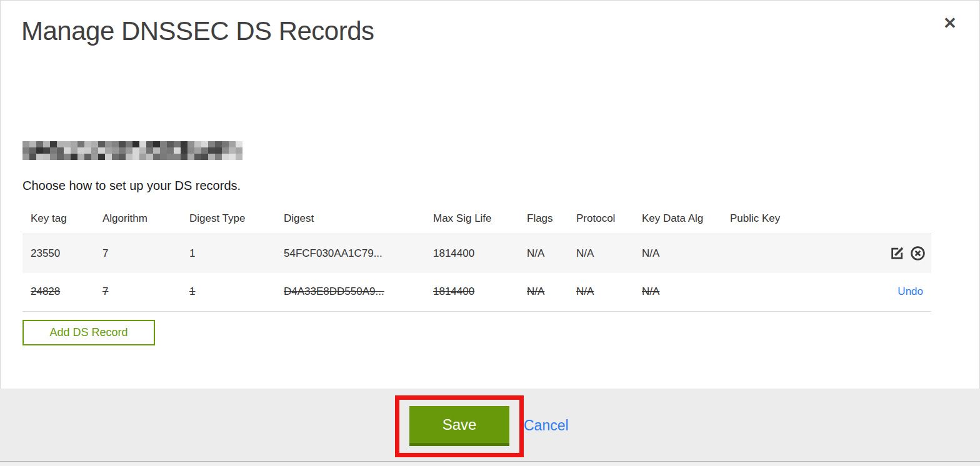 The width and height of the screenshot is (980, 466). I want to click on cell-key-tag: 23550, so click(59, 254).